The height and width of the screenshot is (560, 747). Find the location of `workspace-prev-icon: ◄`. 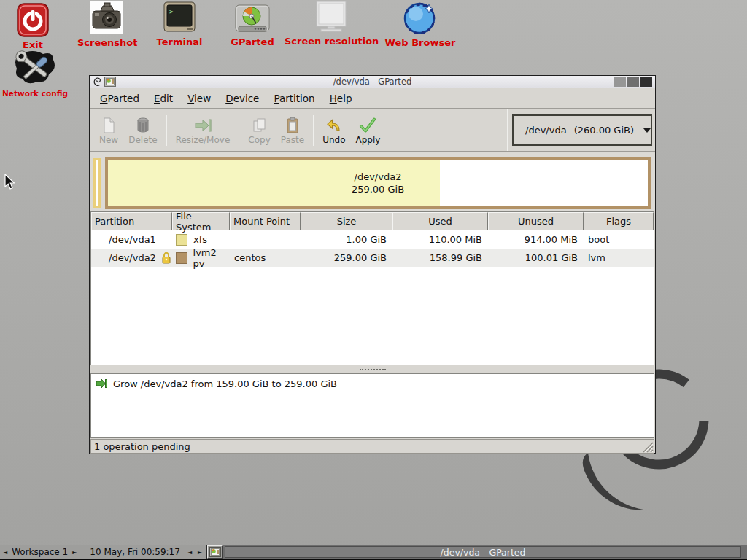

workspace-prev-icon: ◄ is located at coordinates (5, 553).